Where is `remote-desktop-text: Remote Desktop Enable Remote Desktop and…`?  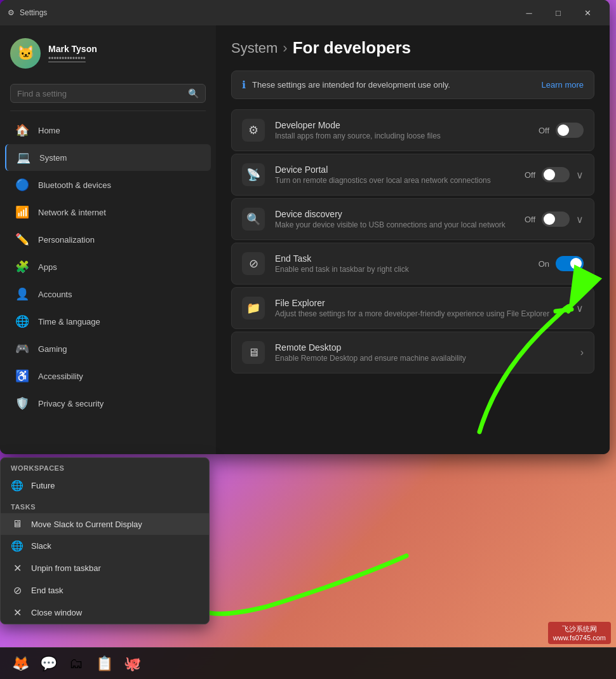
remote-desktop-text: Remote Desktop Enable Remote Desktop and… is located at coordinates (423, 353).